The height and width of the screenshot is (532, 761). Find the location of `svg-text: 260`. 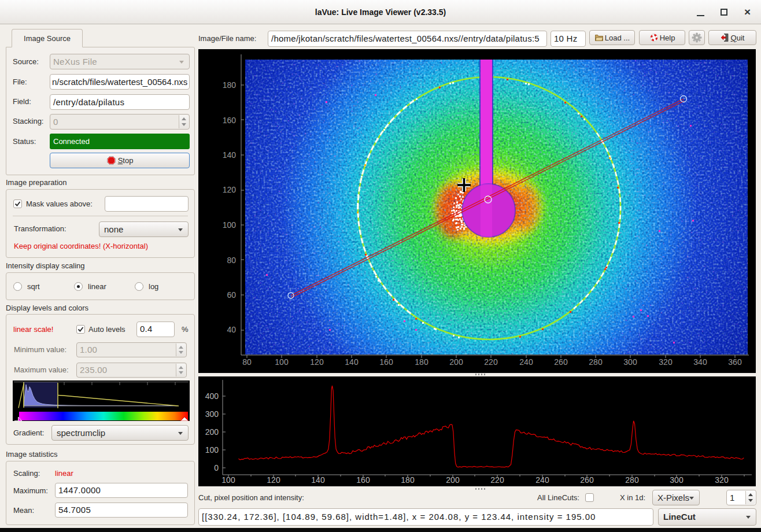

svg-text: 260 is located at coordinates (561, 362).